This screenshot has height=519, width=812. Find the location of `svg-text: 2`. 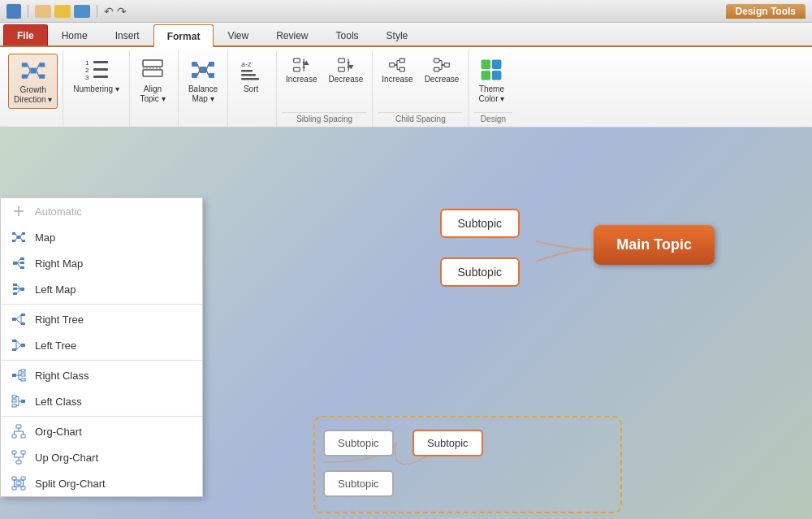

svg-text: 2 is located at coordinates (88, 70).